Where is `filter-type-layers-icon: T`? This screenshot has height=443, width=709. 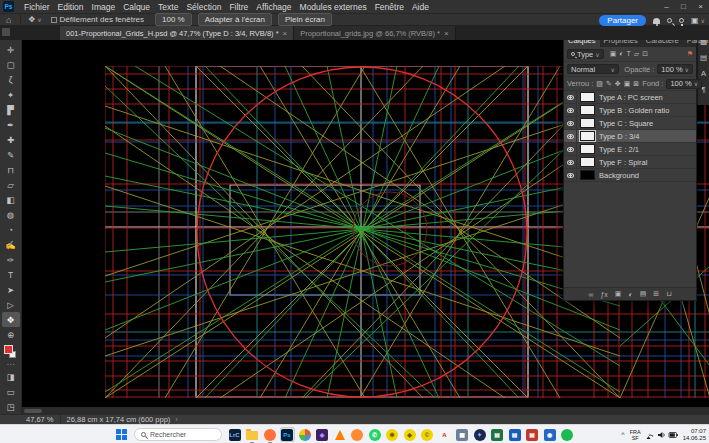 filter-type-layers-icon: T is located at coordinates (629, 54).